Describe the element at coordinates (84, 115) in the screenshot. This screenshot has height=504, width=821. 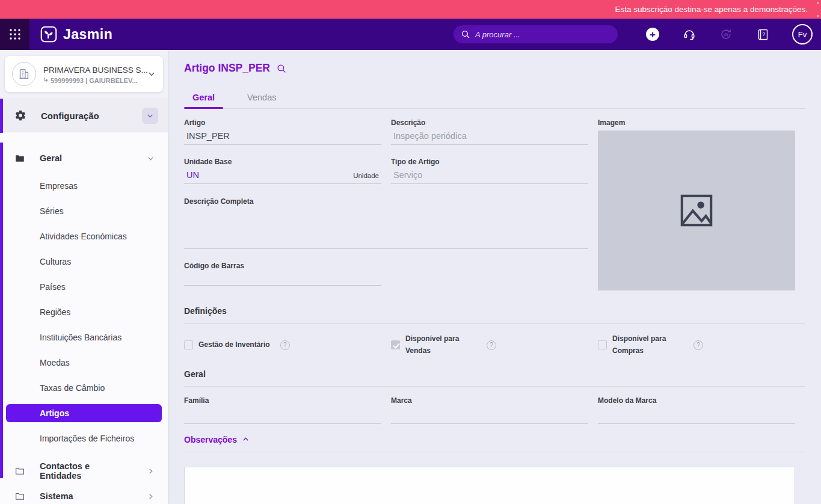
I see `sidebar-module-configuracao: Configuração` at that location.